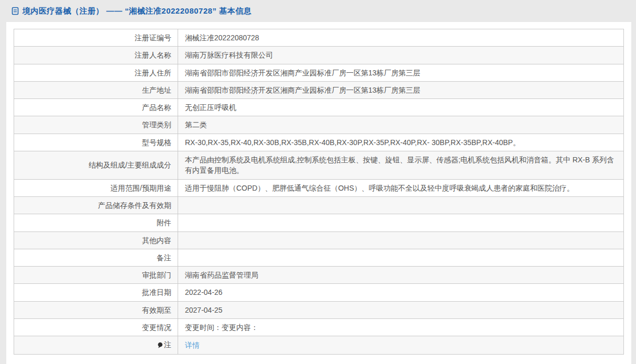  Describe the element at coordinates (319, 72) in the screenshot. I see `table-row: 注册人住所 湖南省邵阳市邵阳经济开发区湘商产业园标准厂房一区第13栋厂房第三层` at that location.